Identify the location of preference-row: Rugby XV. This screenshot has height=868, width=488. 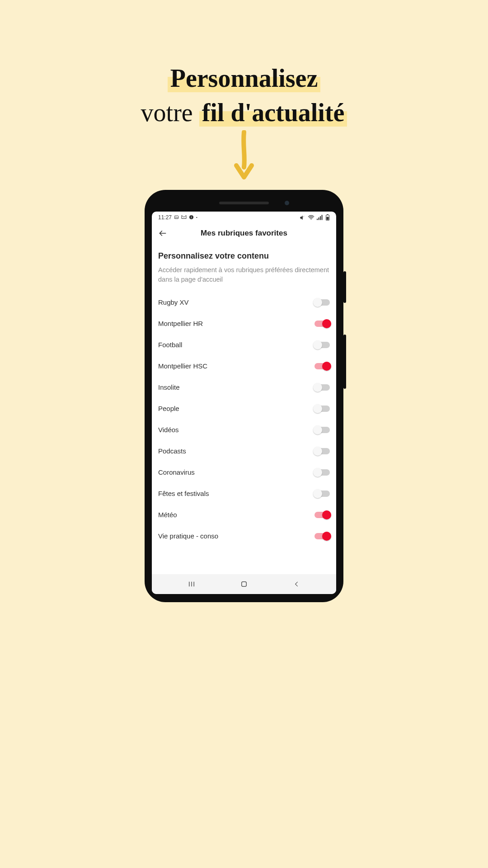
(244, 302).